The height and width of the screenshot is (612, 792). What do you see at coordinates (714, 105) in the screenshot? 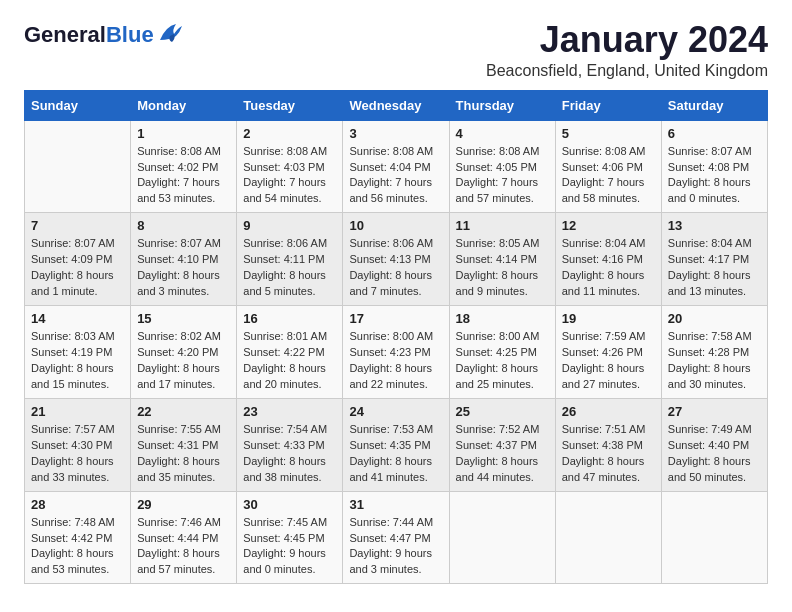
I see `header-day-saturday: Saturday` at bounding box center [714, 105].